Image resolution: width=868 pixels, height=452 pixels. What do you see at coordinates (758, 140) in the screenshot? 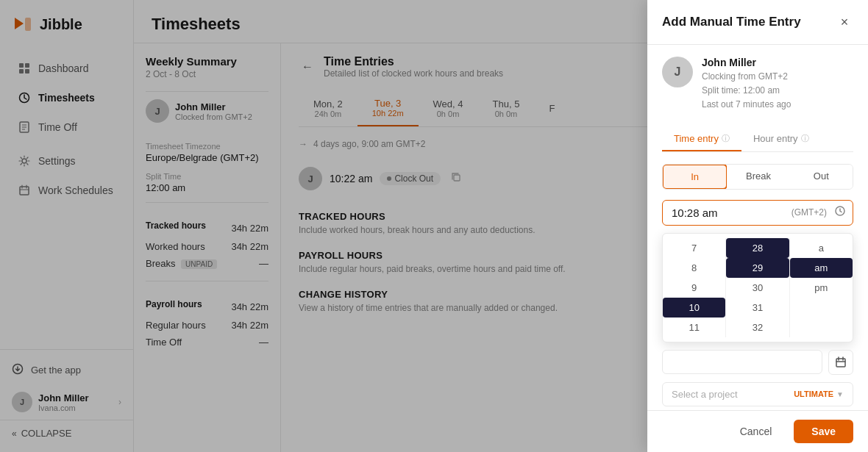
I see `entry-type-tabs: Time entry ⓘ Hour entry ⓘ` at bounding box center [758, 140].